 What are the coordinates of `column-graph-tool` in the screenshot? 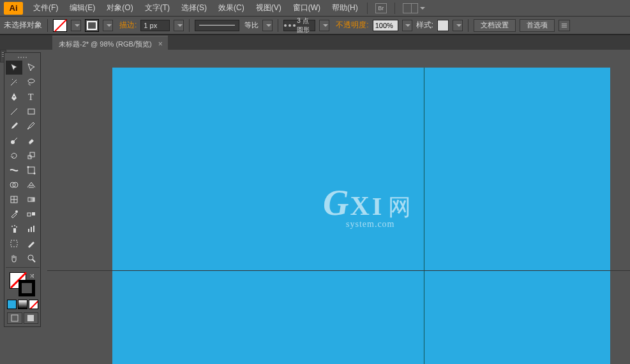 It's located at (31, 229).